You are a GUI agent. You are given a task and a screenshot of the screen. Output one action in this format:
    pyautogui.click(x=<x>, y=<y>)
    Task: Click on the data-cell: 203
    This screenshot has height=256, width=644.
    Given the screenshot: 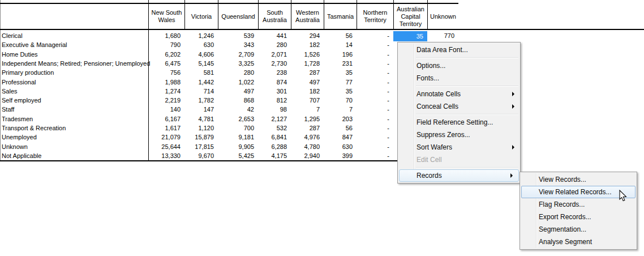 What is the action you would take?
    pyautogui.click(x=338, y=119)
    